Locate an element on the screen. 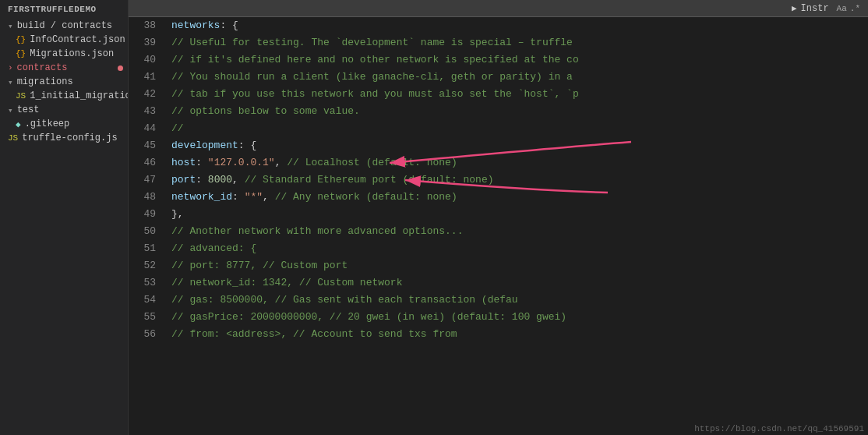 The width and height of the screenshot is (868, 435). instr-button: ▶ Instr is located at coordinates (810, 9).